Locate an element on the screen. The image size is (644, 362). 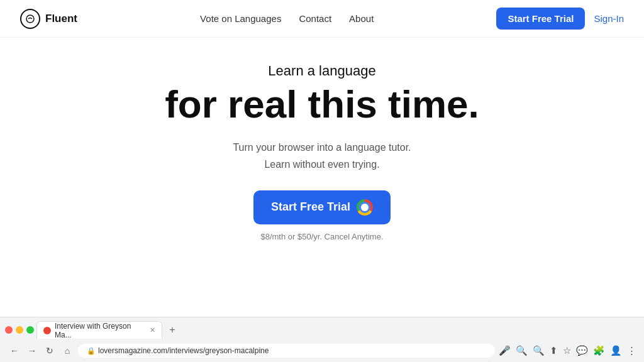
hero-desc-line2: Learn without even trying. is located at coordinates (322, 165).